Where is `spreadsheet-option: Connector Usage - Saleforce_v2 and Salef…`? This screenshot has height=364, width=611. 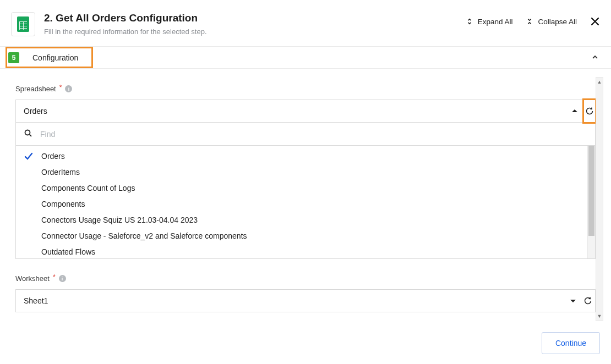
spreadsheet-option: Connector Usage - Saleforce_v2 and Salef… is located at coordinates (302, 235).